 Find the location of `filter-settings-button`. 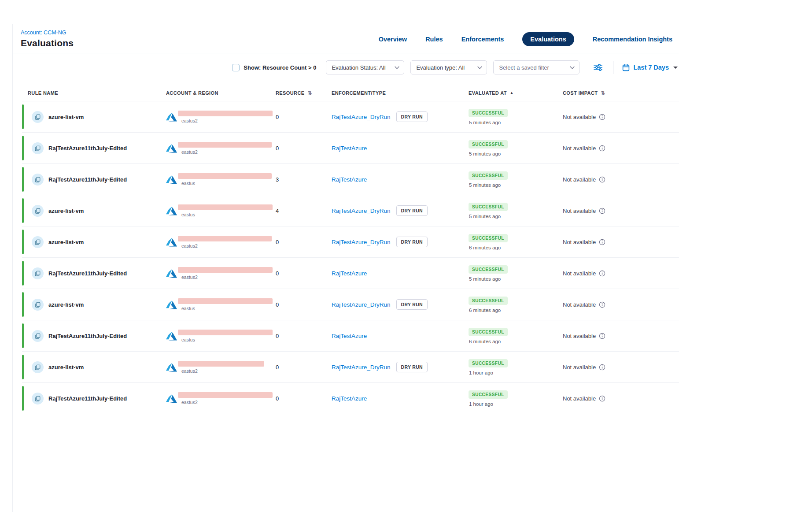

filter-settings-button is located at coordinates (598, 67).